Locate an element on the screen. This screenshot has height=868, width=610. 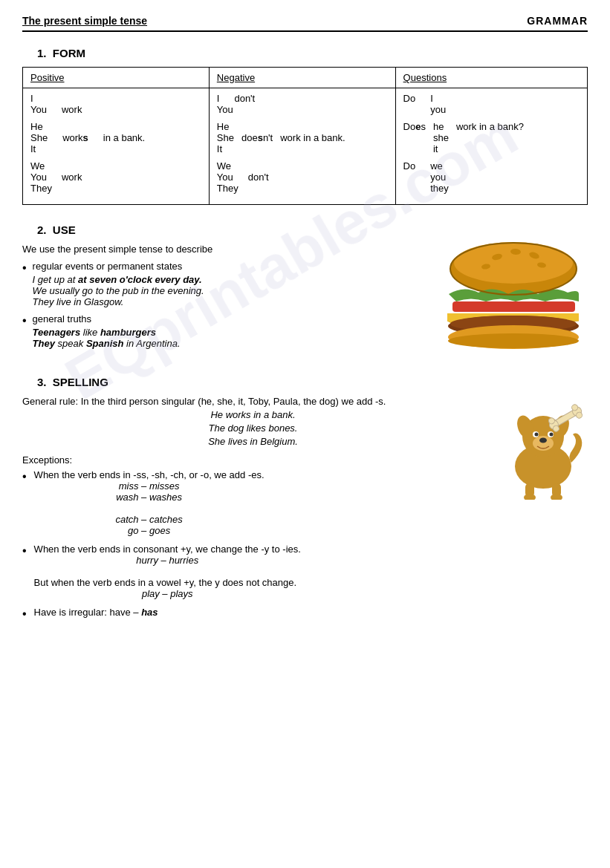
exception-3-text: Have is irregular: have – has is located at coordinates (97, 612).